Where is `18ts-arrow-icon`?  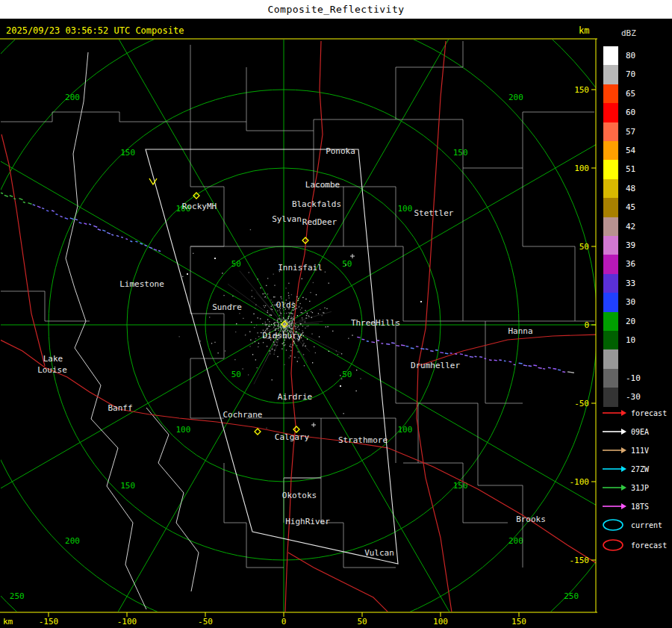 18ts-arrow-icon is located at coordinates (615, 506).